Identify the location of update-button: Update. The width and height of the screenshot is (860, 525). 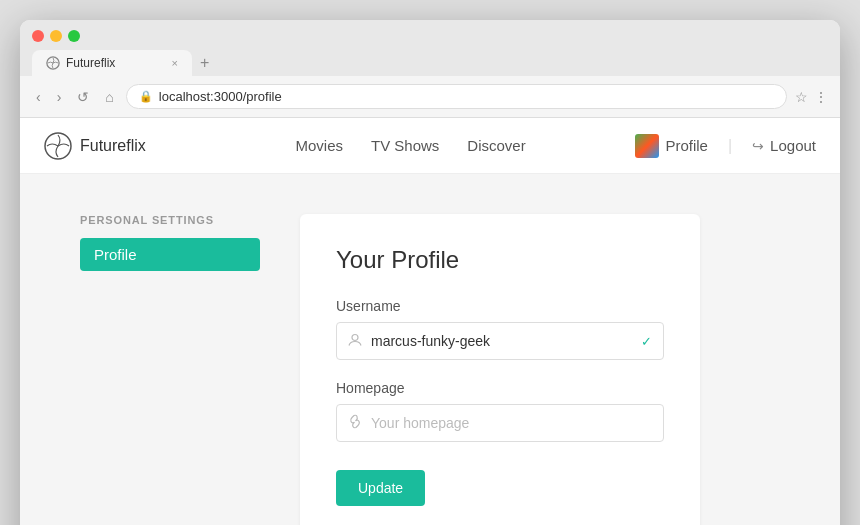
(380, 488).